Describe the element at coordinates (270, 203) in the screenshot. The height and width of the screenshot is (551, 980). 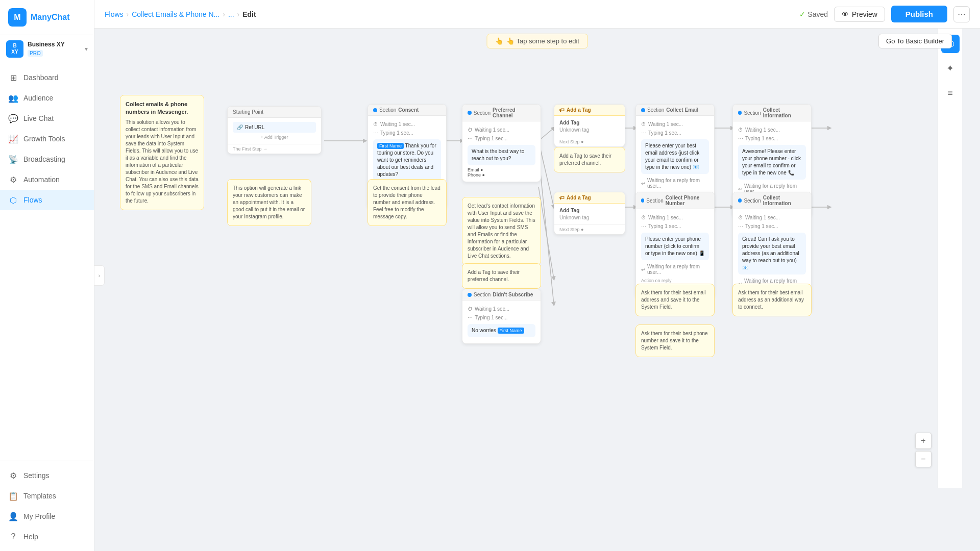
I see `note-option: This option will generate a link your ne…` at that location.